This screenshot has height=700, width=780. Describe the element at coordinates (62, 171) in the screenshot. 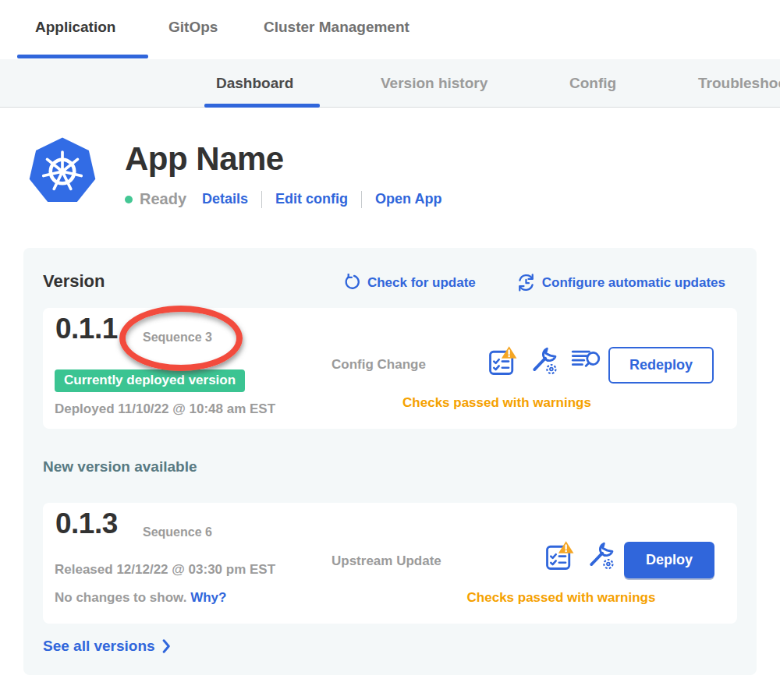

I see `kubernetes-logo-icon` at that location.